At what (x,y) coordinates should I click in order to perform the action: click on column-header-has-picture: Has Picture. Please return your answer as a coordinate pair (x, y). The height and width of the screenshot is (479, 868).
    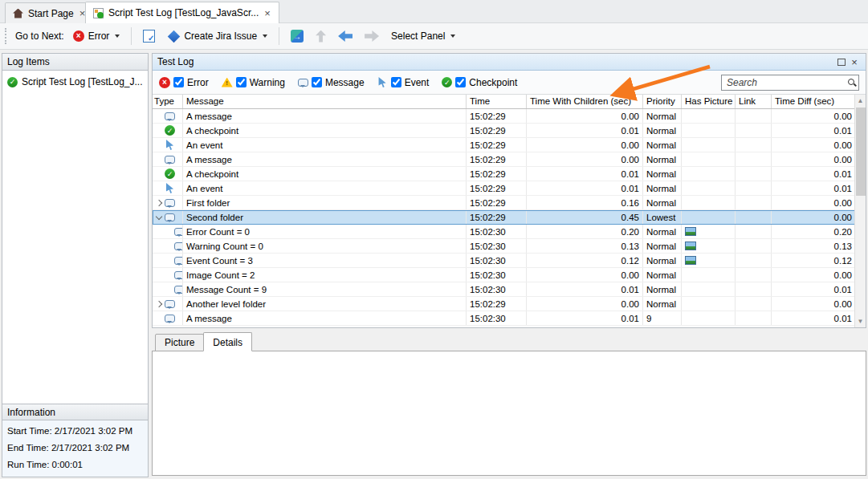
    Looking at the image, I should click on (708, 101).